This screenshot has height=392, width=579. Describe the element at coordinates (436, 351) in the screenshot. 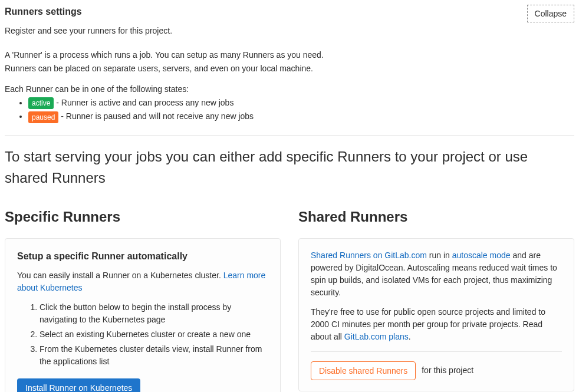

I see `shared-card-divider` at that location.